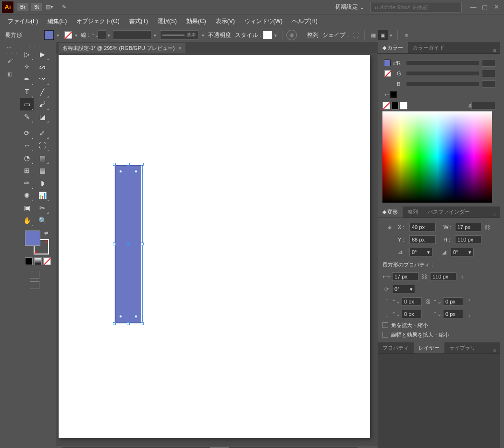 The image size is (504, 448). Describe the element at coordinates (49, 35) in the screenshot. I see `fill-swatch` at that location.